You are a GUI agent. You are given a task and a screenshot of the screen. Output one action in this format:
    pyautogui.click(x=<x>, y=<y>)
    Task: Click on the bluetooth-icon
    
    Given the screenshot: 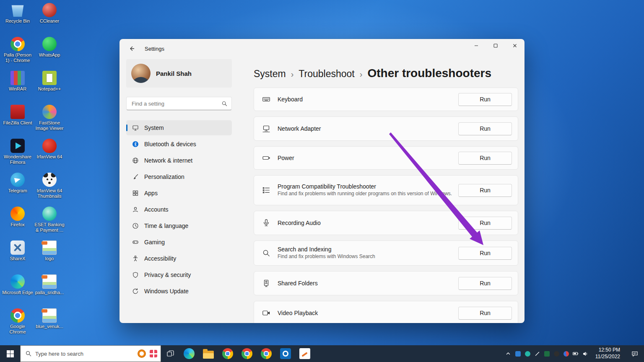 What is the action you would take?
    pyautogui.click(x=135, y=144)
    